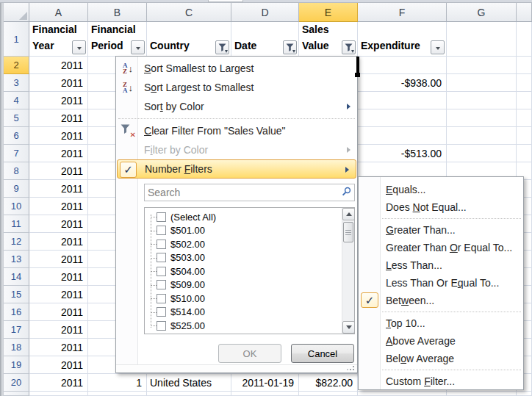  Describe the element at coordinates (242, 231) in the screenshot. I see `filter-value-item: $501.00` at that location.